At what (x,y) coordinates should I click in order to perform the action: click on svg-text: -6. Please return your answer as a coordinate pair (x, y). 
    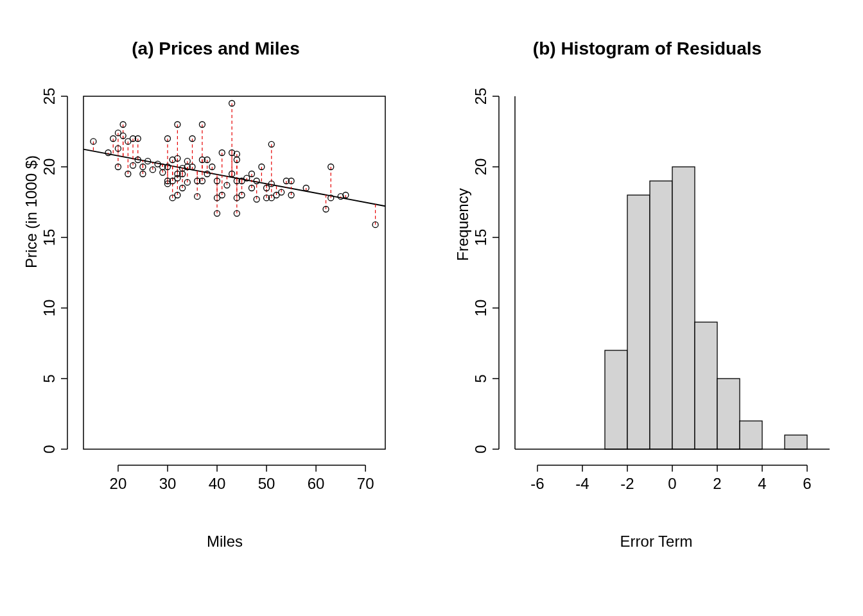
    Looking at the image, I should click on (537, 484).